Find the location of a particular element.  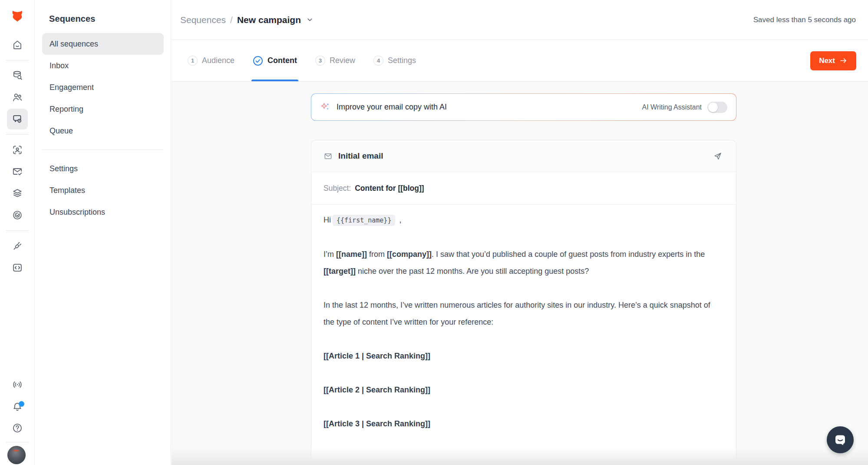

rail-item-layers is located at coordinates (17, 193).